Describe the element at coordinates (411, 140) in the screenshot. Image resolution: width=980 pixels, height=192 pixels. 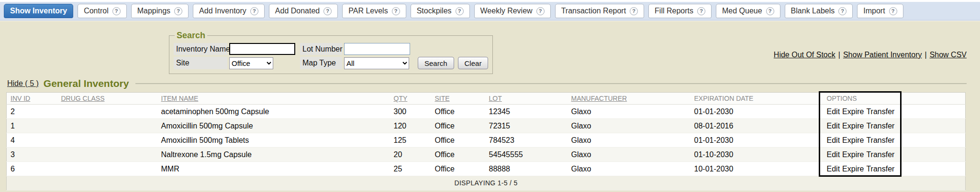
I see `cell-qty: 125` at that location.